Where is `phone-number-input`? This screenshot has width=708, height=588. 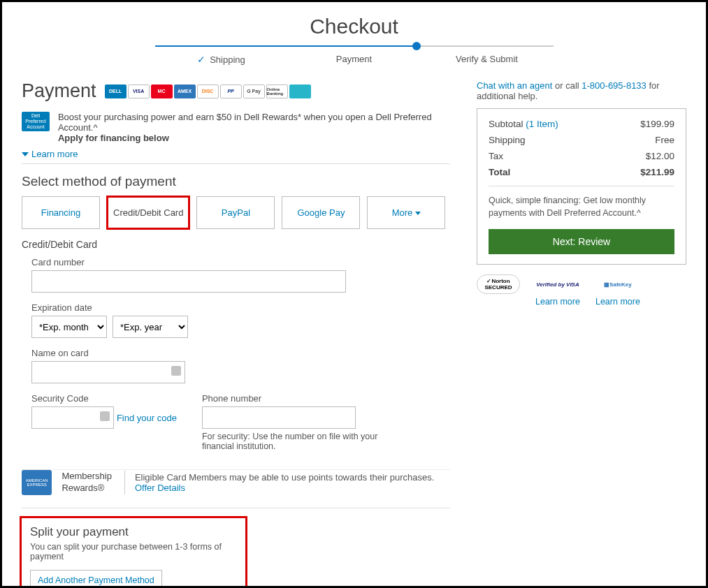
phone-number-input is located at coordinates (279, 418).